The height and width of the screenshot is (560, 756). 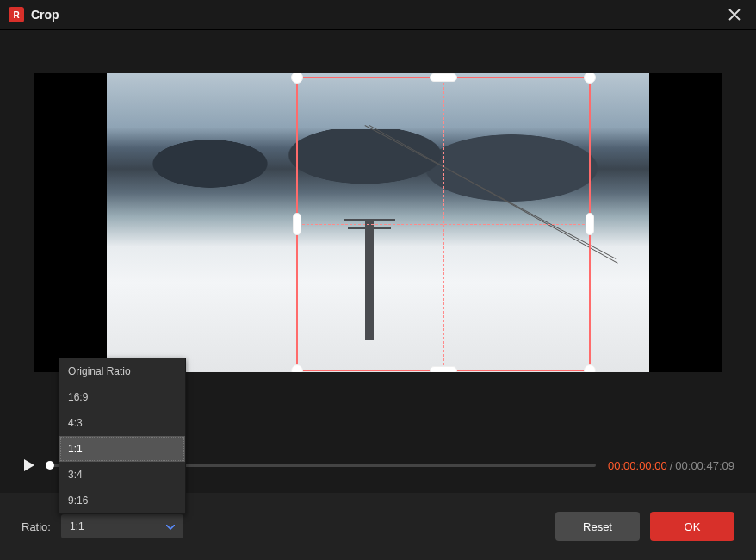 I want to click on ok-button: OK, so click(x=692, y=526).